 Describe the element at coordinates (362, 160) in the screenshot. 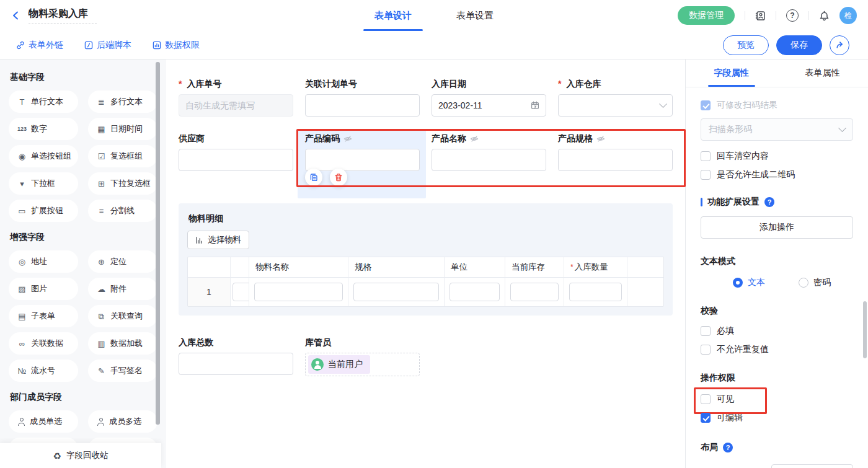

I see `product-code-input` at that location.